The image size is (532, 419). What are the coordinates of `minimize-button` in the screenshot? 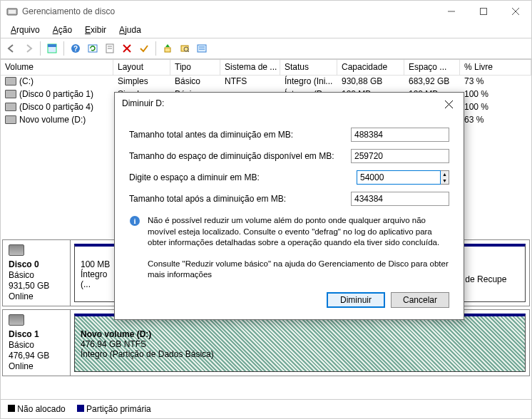 It's located at (451, 11).